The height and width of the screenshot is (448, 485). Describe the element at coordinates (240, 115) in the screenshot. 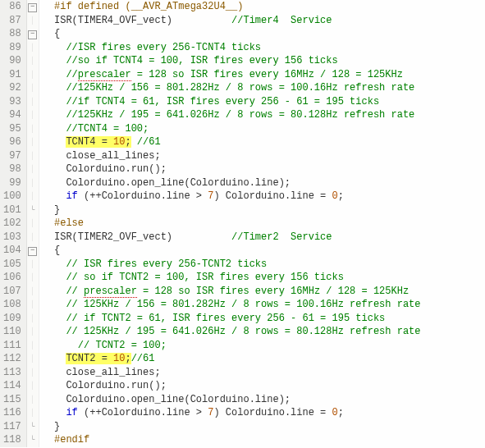

I see `code-token: //125KHz / 195 = 641.026Hz / 8 rows = 80…` at that location.